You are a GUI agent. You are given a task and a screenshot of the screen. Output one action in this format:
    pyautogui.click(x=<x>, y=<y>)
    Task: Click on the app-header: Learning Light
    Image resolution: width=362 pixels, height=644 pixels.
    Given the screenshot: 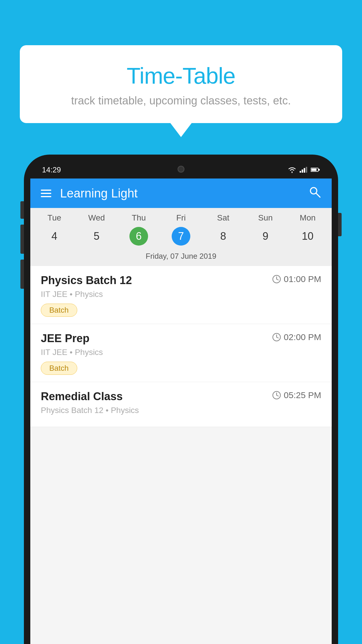 What is the action you would take?
    pyautogui.click(x=181, y=193)
    